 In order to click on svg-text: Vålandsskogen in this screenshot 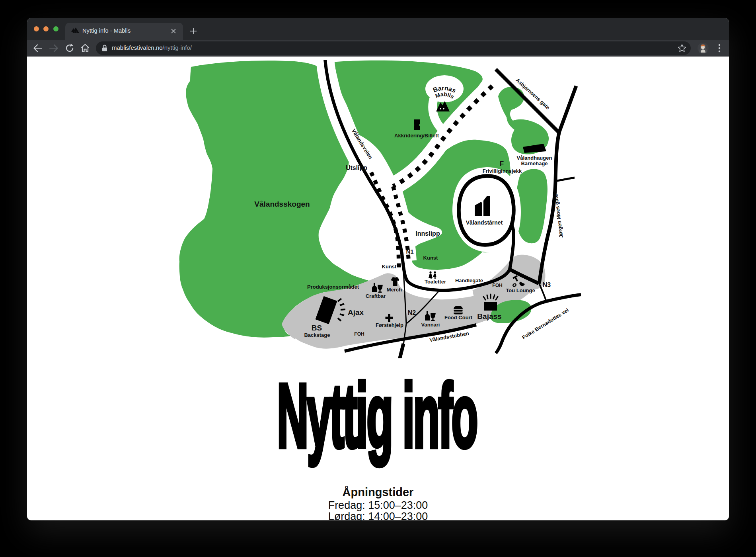, I will do `click(282, 204)`.